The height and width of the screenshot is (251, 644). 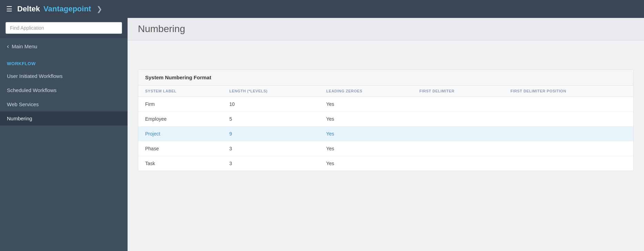 What do you see at coordinates (386, 104) in the screenshot?
I see `table-row: Firm10Yes` at bounding box center [386, 104].